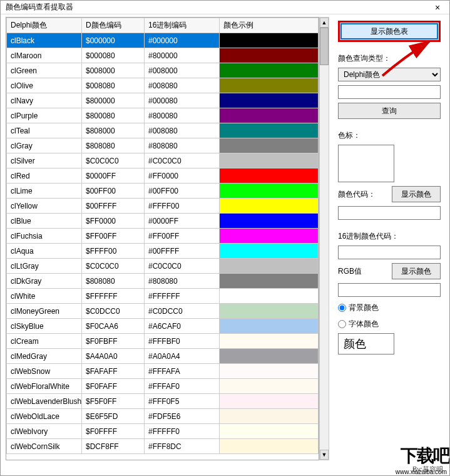 This screenshot has height=476, width=450. I want to click on show-color-table-button: 显示颜色表, so click(389, 31).